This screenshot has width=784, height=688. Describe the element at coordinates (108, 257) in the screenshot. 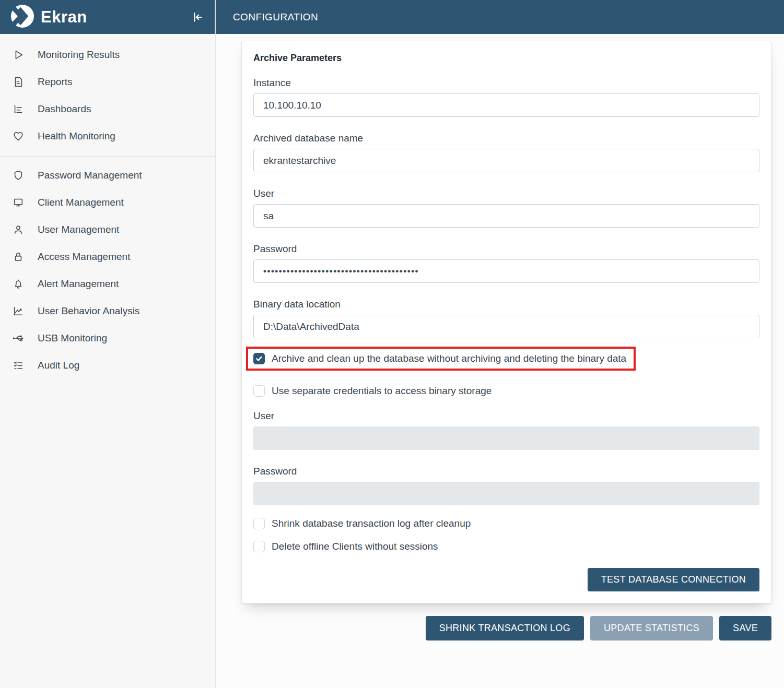

I see `sidebar-item-access-management: Access Management` at that location.